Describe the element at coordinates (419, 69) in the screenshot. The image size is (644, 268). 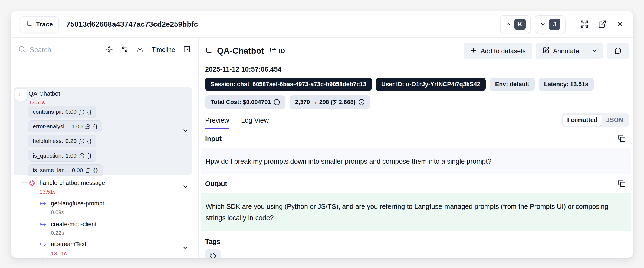
I see `trace-timestamp: 2025-11-12 10:57:06.454` at that location.